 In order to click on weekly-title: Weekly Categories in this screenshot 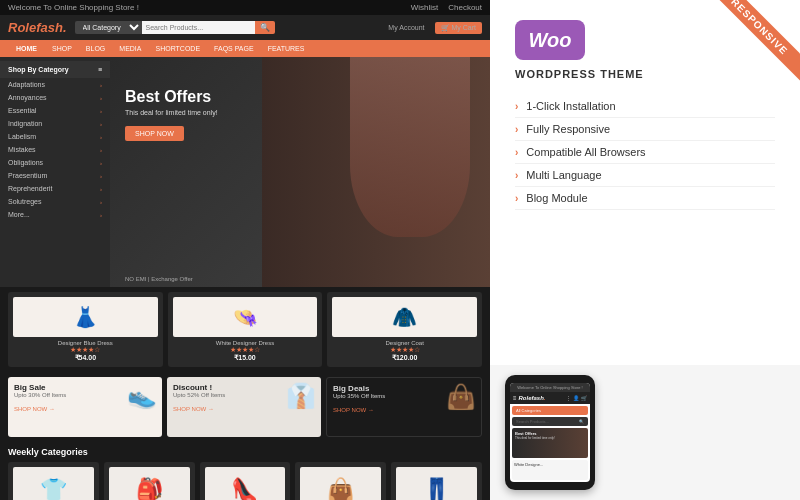, I will do `click(245, 452)`.